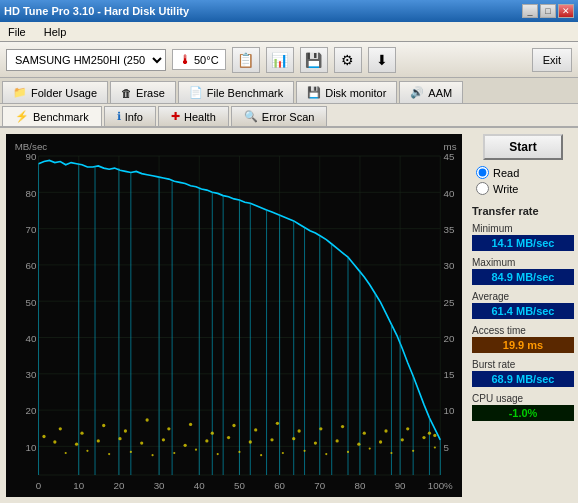 This screenshot has width=578, height=503. I want to click on average-value: 61.4 MB/sec, so click(523, 311).